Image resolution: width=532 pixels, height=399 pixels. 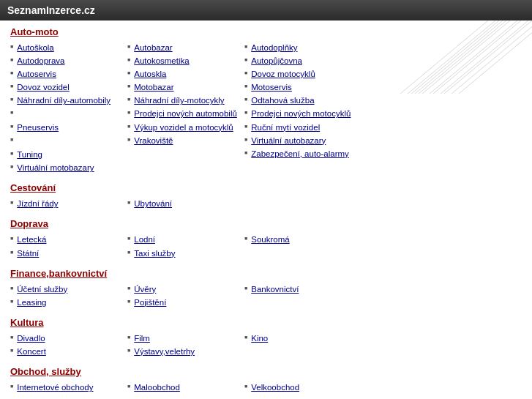 I want to click on list-item-link-auto-moto-2-1: Autopůjčovna, so click(x=277, y=61).